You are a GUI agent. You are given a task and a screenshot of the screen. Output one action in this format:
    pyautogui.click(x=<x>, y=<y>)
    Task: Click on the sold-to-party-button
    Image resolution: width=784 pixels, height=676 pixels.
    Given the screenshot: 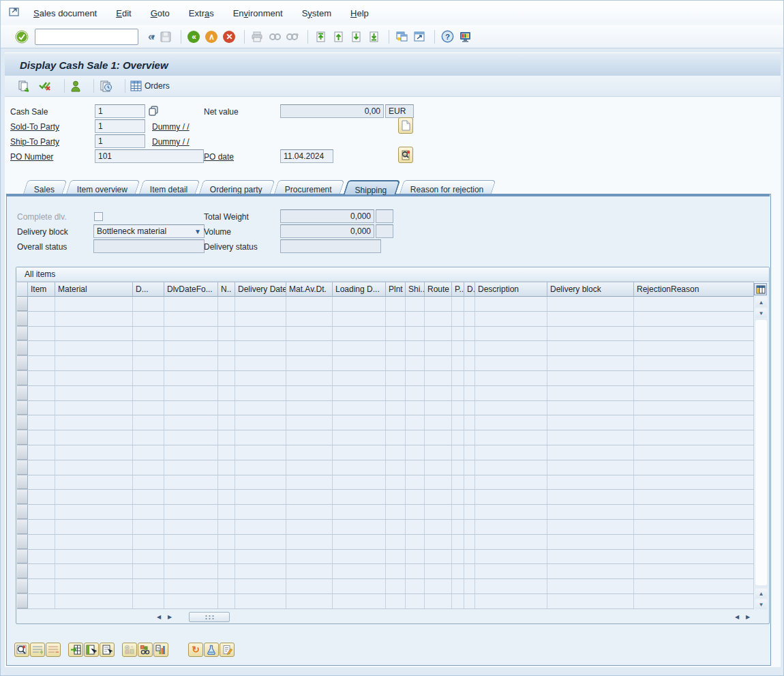 What is the action you would take?
    pyautogui.click(x=76, y=86)
    